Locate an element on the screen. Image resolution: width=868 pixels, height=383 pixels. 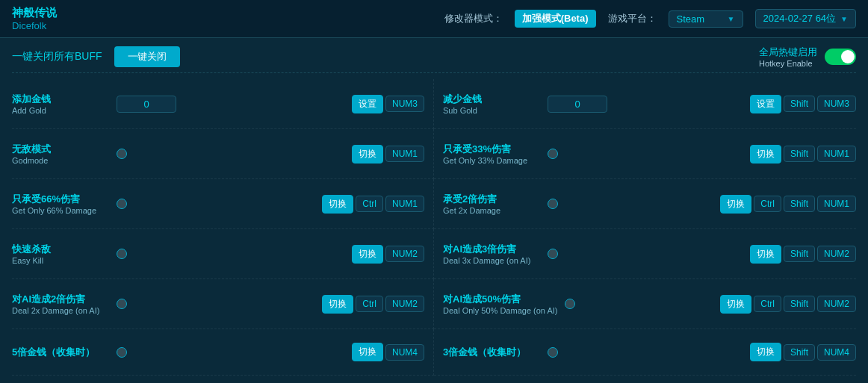
feature-name-en: Deal Only 50% Damage (on AI) is located at coordinates (500, 311).